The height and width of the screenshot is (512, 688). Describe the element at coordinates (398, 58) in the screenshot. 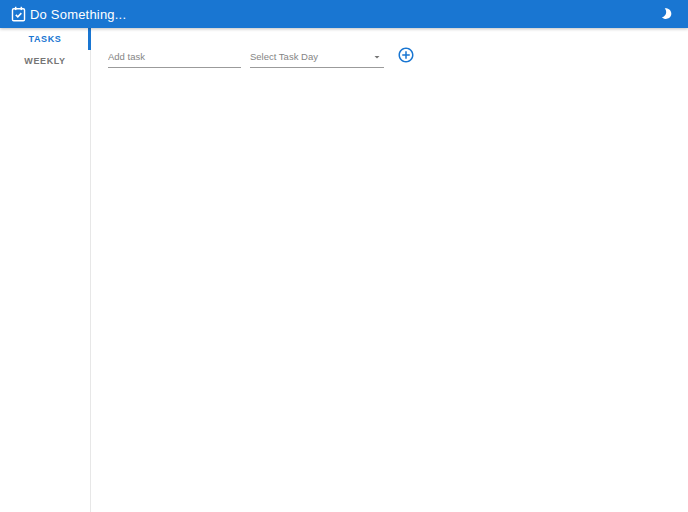

I see `add-task-form: Select Task Day` at that location.